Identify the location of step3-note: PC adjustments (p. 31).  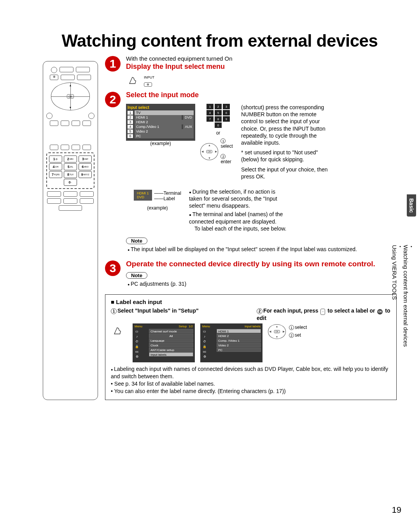
(262, 284).